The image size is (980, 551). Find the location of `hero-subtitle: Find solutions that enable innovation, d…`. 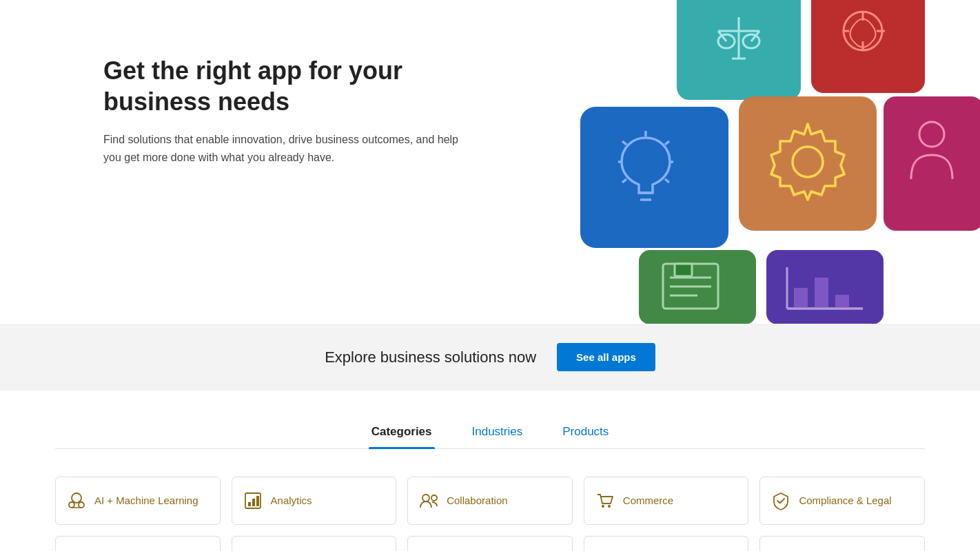

hero-subtitle: Find solutions that enable innovation, d… is located at coordinates (283, 149).